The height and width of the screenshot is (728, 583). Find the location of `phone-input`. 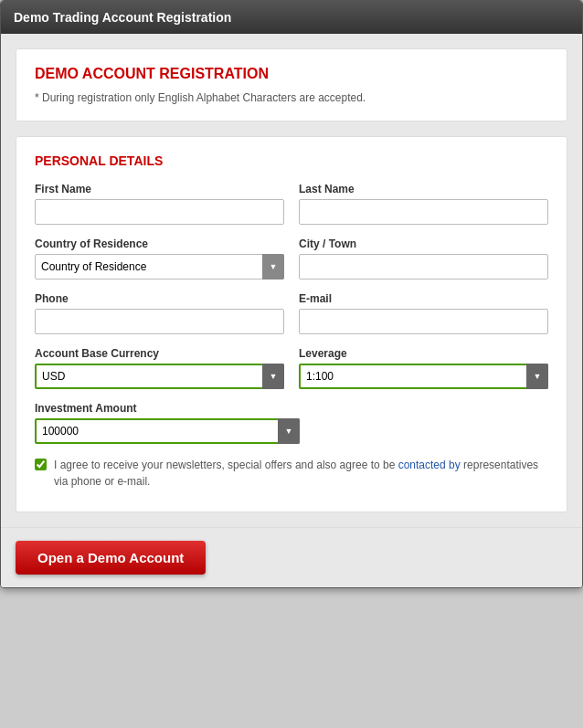

phone-input is located at coordinates (159, 322).